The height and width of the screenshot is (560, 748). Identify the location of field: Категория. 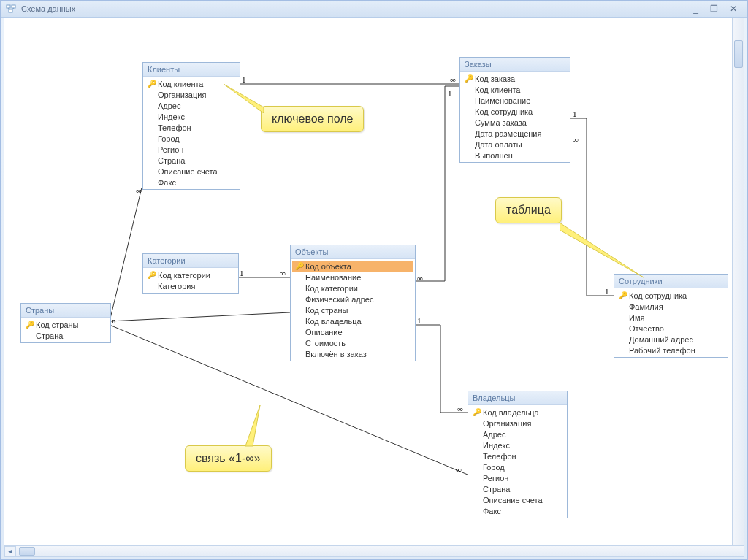
(191, 286).